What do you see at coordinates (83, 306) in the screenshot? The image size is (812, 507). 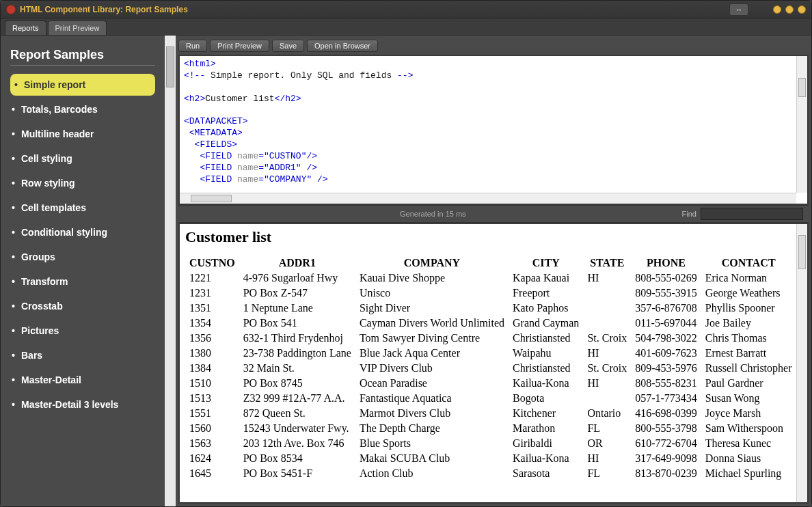 I see `sidebar-item: Crosstab` at bounding box center [83, 306].